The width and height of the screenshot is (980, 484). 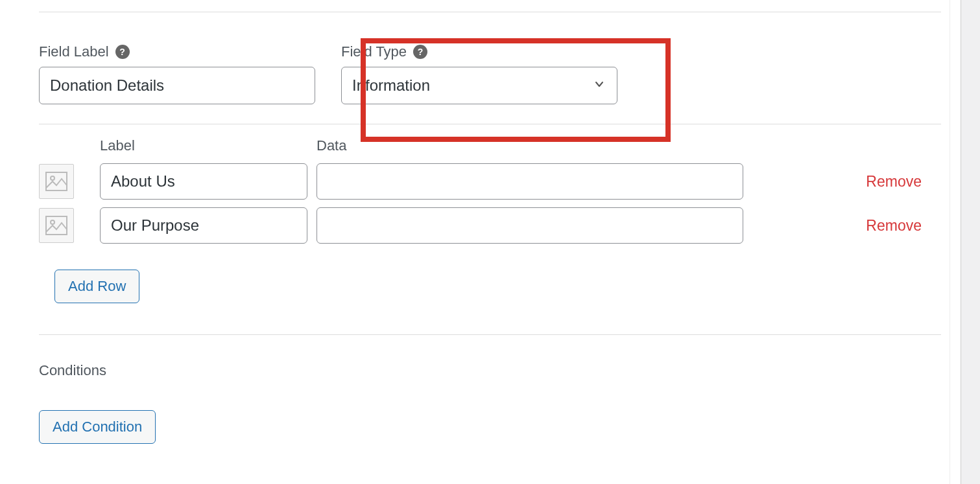 I want to click on field-label-group: Field Label ?, so click(x=177, y=74).